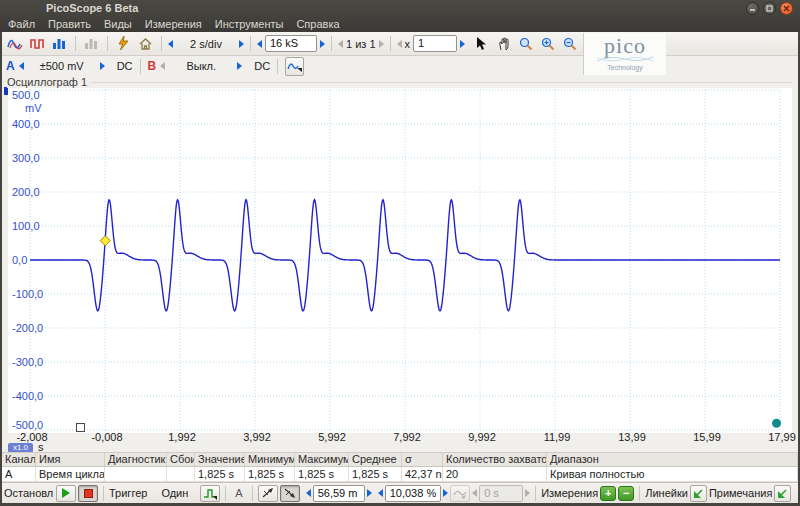  I want to click on zoom-in-button, so click(548, 44).